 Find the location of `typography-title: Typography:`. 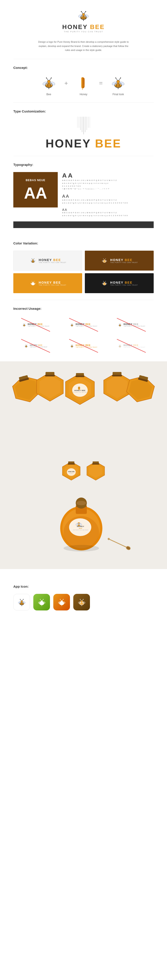

typography-title: Typography: is located at coordinates (84, 165).